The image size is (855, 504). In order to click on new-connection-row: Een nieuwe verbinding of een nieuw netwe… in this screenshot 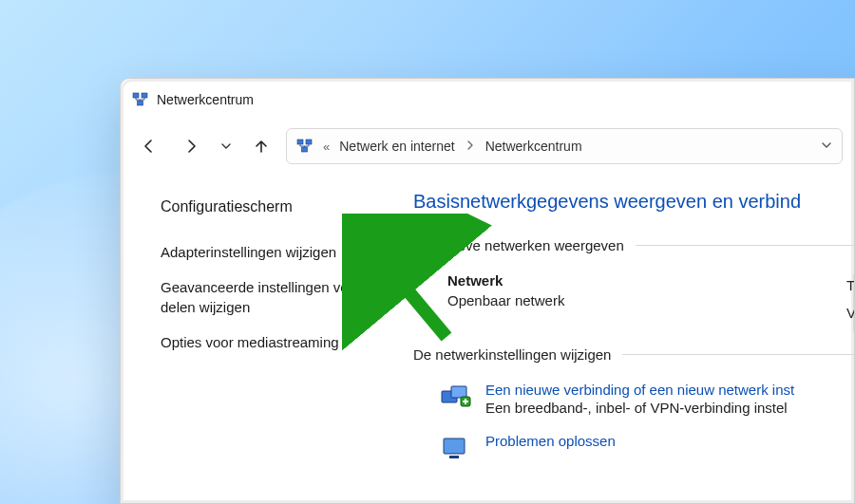, I will do `click(634, 399)`.